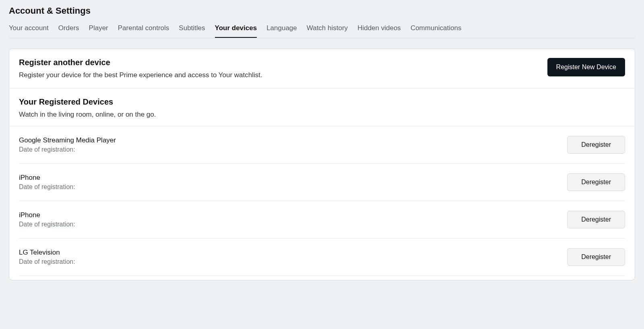  What do you see at coordinates (69, 31) in the screenshot?
I see `tab-orders: Orders` at bounding box center [69, 31].